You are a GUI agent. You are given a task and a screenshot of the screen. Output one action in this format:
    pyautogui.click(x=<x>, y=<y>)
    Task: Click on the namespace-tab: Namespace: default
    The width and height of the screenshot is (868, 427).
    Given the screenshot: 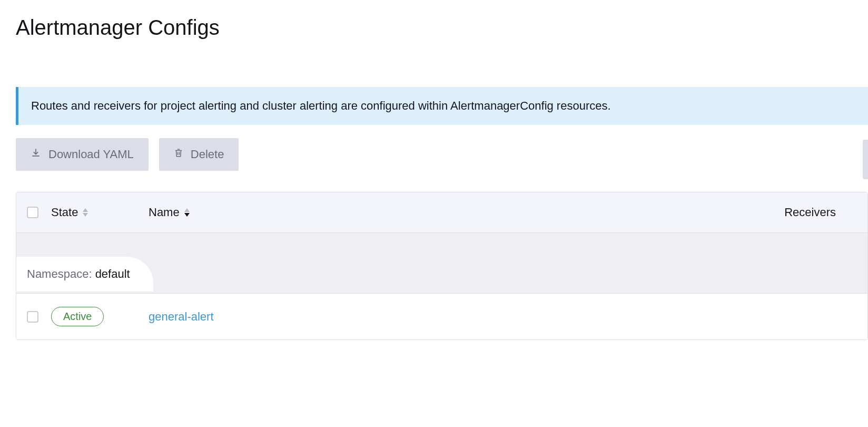 What is the action you would take?
    pyautogui.click(x=85, y=274)
    